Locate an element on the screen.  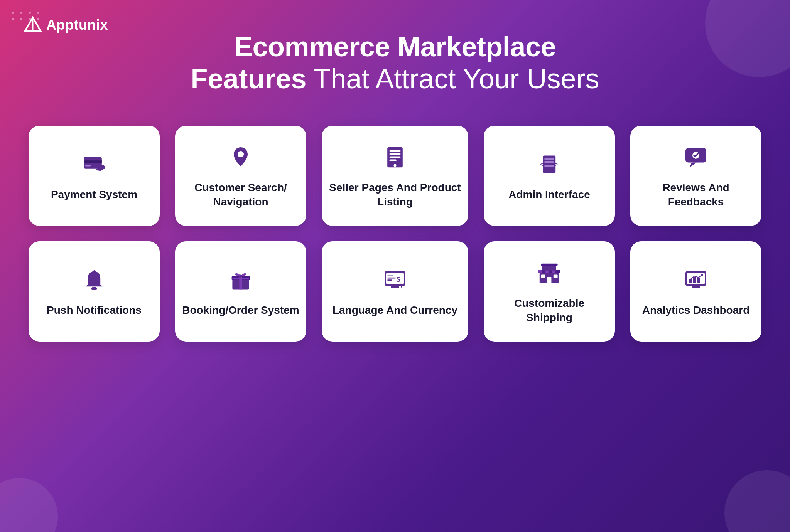
card-analytics-dashboard-label: Analytics Dashboard is located at coordinates (696, 310).